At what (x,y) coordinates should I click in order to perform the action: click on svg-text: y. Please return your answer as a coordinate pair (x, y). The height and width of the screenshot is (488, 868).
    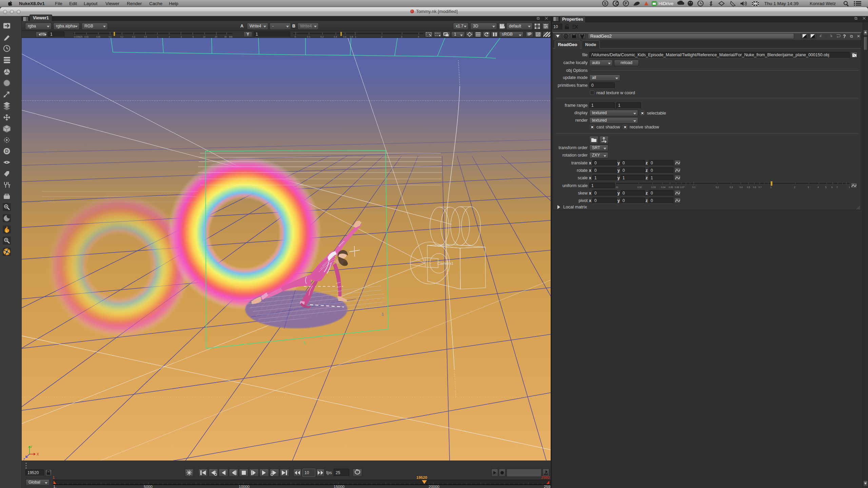
    Looking at the image, I should click on (31, 446).